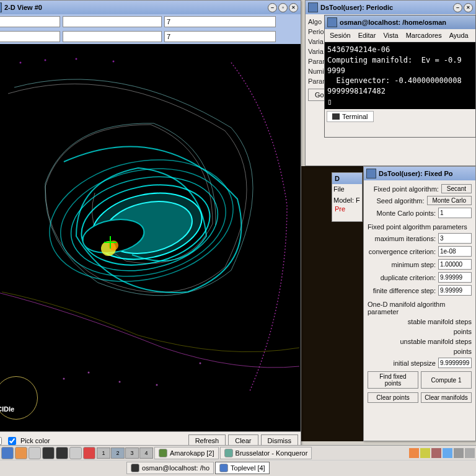  Describe the element at coordinates (459, 453) in the screenshot. I see `tray-volume-icon` at that location.